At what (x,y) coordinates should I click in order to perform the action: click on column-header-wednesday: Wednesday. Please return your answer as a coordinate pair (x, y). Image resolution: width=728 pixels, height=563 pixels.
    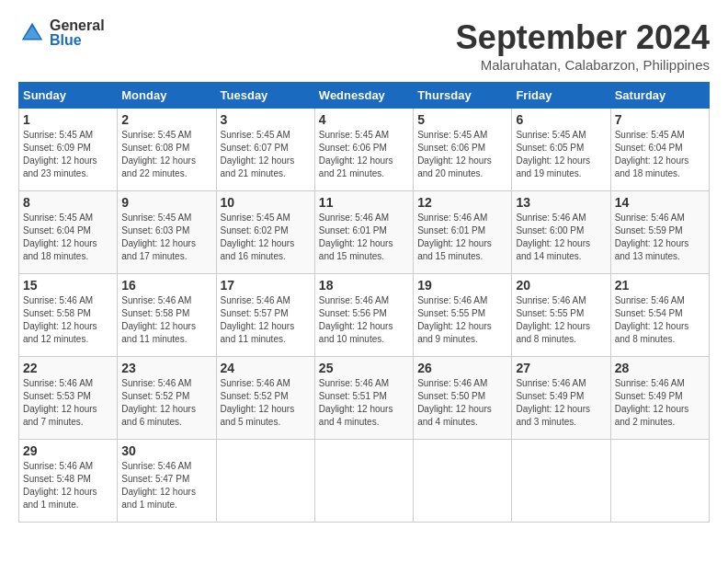
    Looking at the image, I should click on (364, 96).